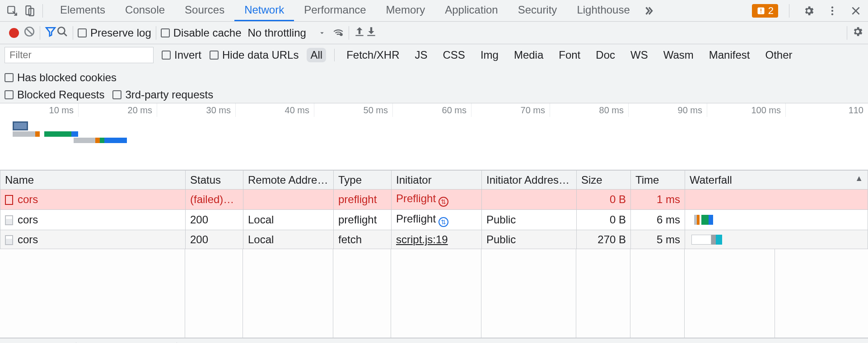 Image resolution: width=868 pixels, height=343 pixels. Describe the element at coordinates (29, 11) in the screenshot. I see `device-toggle-icon` at that location.